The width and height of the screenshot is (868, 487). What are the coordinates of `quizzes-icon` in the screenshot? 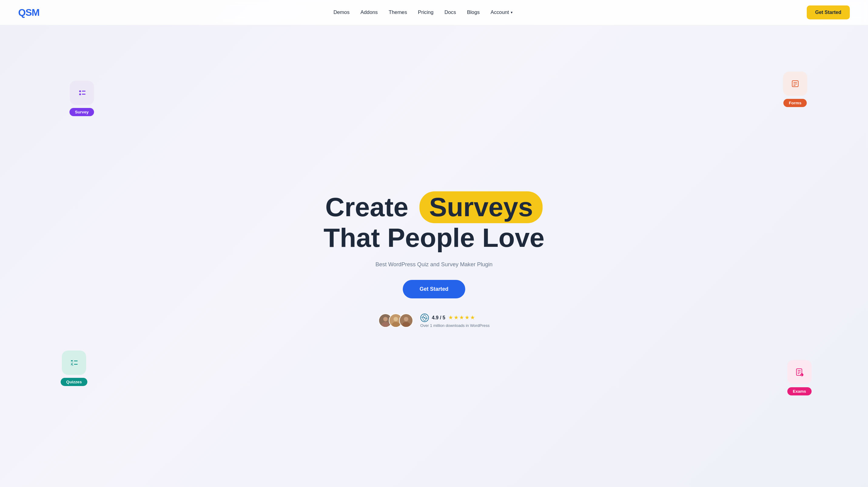 It's located at (74, 363).